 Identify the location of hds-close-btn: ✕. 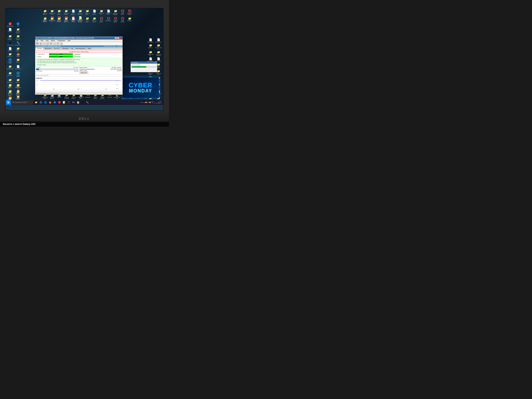
(121, 38).